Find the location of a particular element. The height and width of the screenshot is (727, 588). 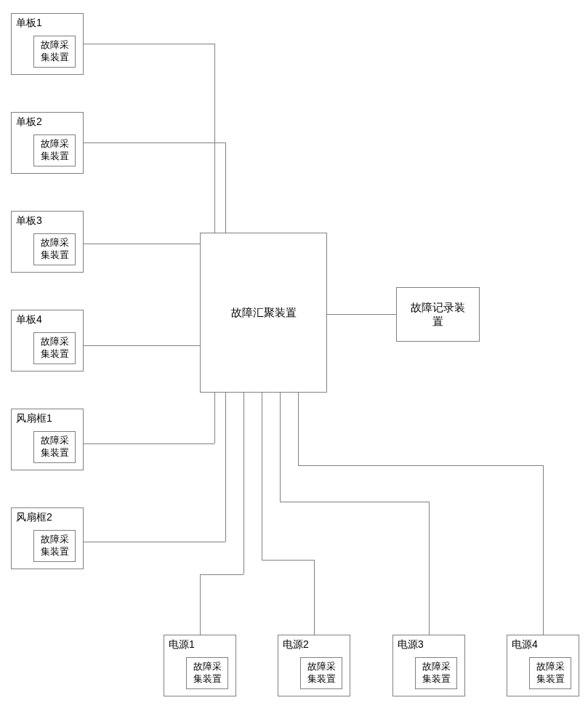

unit-fan-2: 风扇框2 故障采 集装置 is located at coordinates (47, 538).